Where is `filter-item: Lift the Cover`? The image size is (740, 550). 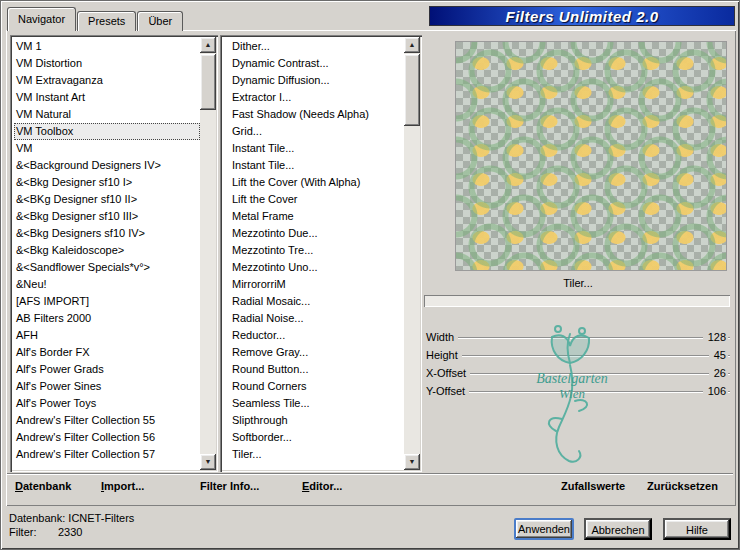 filter-item: Lift the Cover is located at coordinates (317, 200).